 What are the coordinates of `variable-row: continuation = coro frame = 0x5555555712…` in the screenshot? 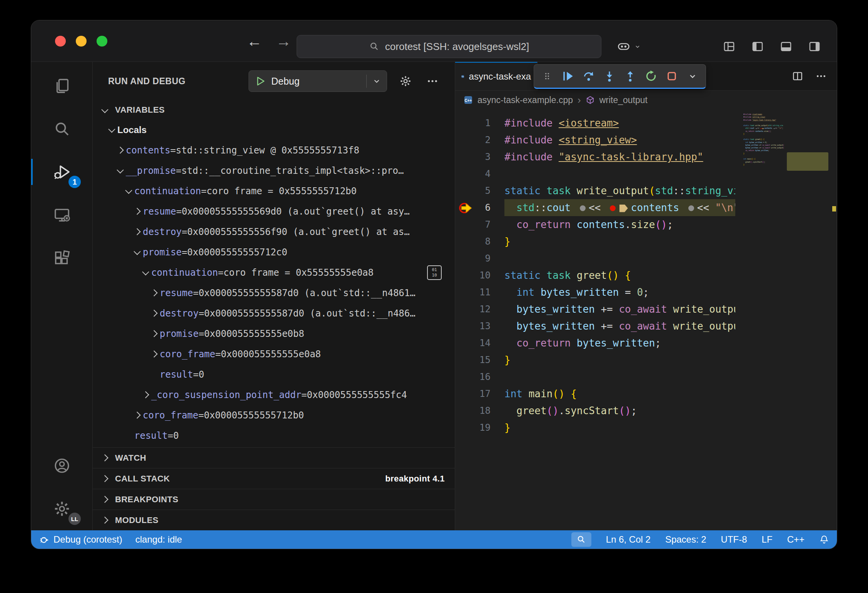 It's located at (274, 191).